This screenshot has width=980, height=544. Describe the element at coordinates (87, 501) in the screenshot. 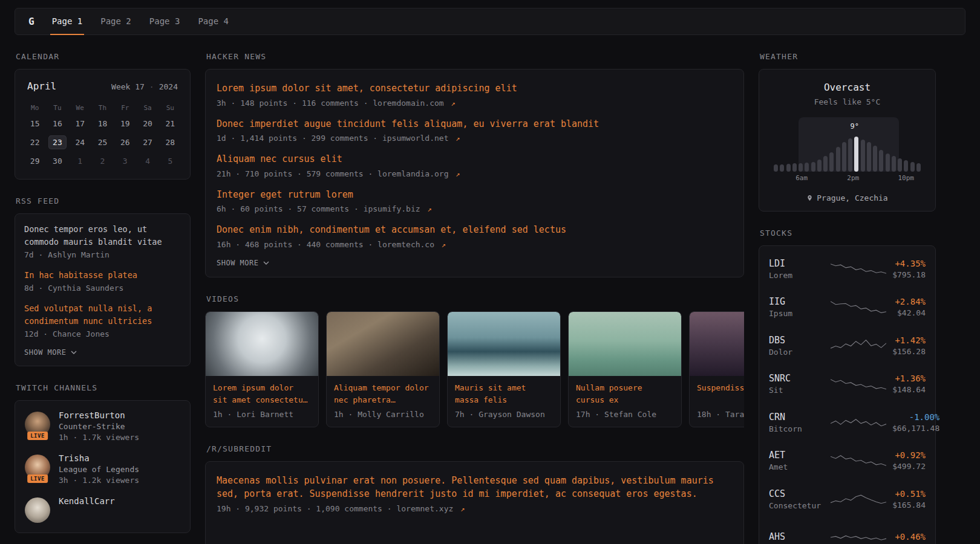

I see `channel-name: KendallCarr` at that location.